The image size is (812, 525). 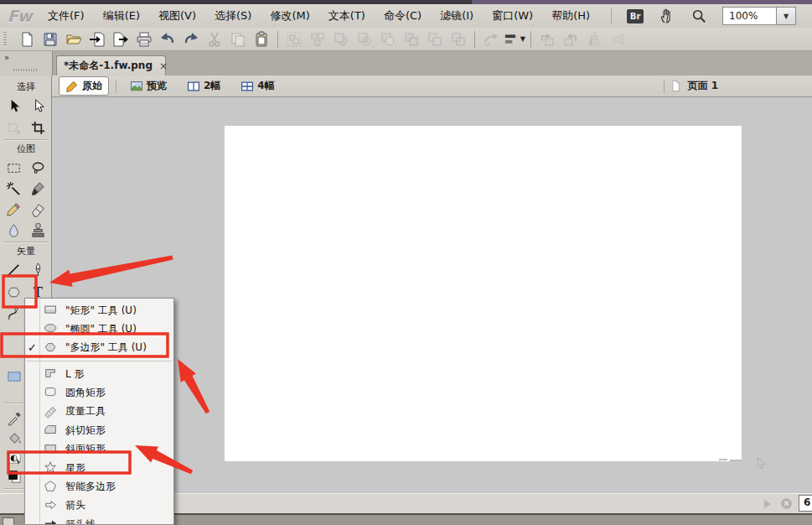 What do you see at coordinates (14, 418) in the screenshot?
I see `eyedropper-tool` at bounding box center [14, 418].